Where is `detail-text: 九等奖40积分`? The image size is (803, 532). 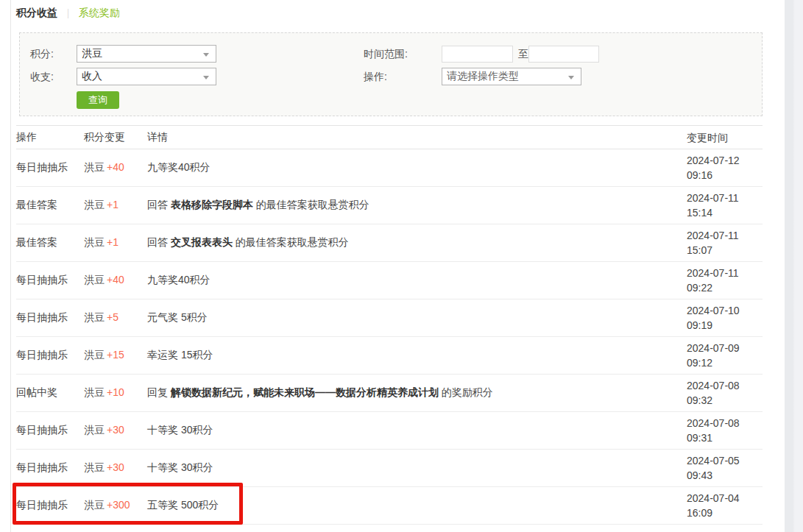
detail-text: 九等奖40积分 is located at coordinates (179, 167).